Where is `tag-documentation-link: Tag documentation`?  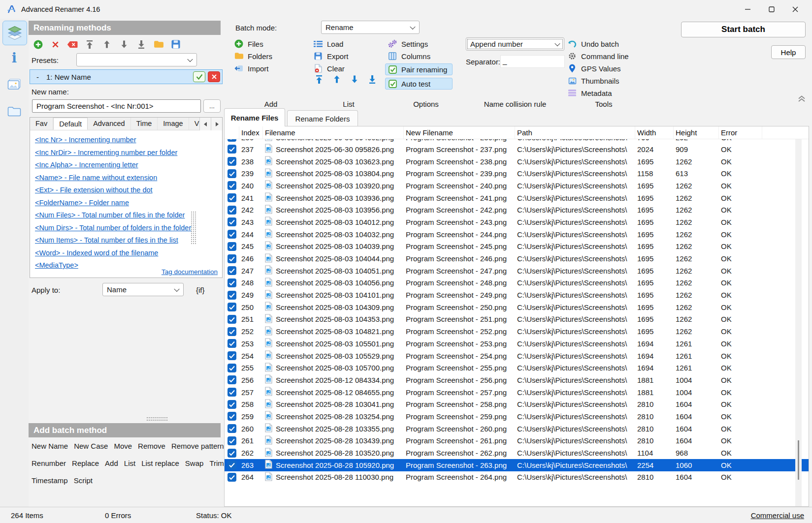
tag-documentation-link: Tag documentation is located at coordinates (190, 272).